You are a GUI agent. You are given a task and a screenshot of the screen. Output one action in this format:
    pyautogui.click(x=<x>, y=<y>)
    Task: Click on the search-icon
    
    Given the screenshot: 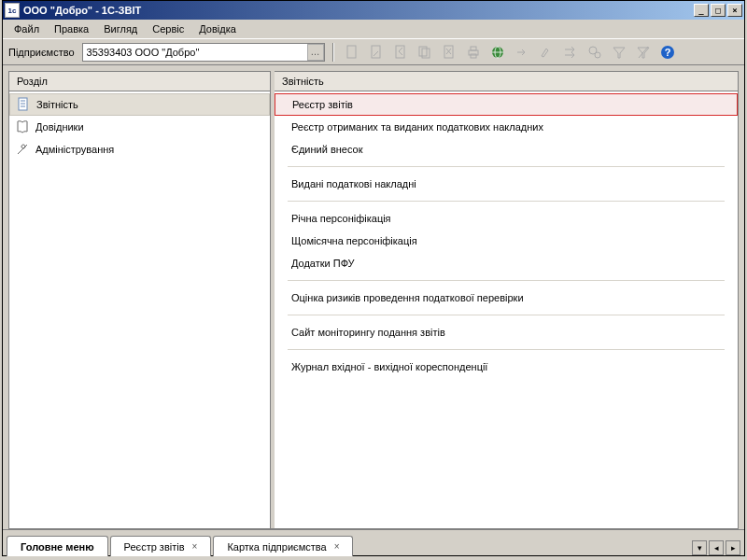 What is the action you would take?
    pyautogui.click(x=595, y=52)
    